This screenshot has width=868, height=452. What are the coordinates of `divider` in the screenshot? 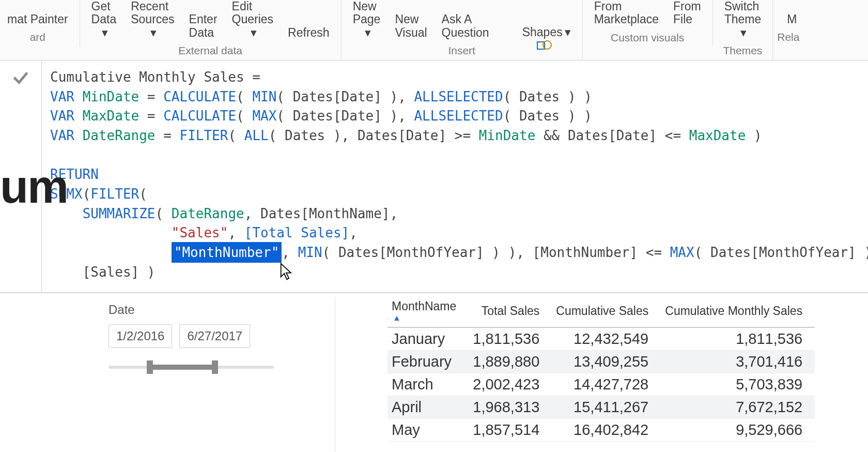 It's located at (335, 374).